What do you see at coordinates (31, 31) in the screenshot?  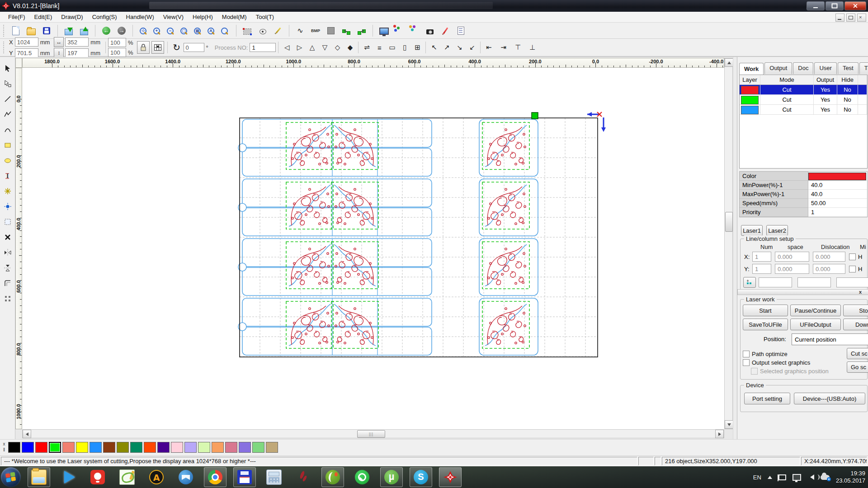 I see `open-file-button` at bounding box center [31, 31].